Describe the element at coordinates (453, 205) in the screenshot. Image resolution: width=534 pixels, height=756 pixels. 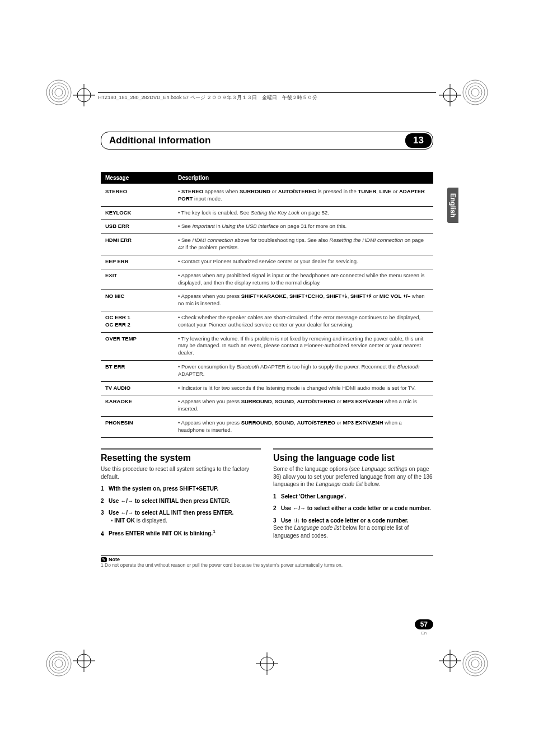
I see `language-tab: English` at that location.